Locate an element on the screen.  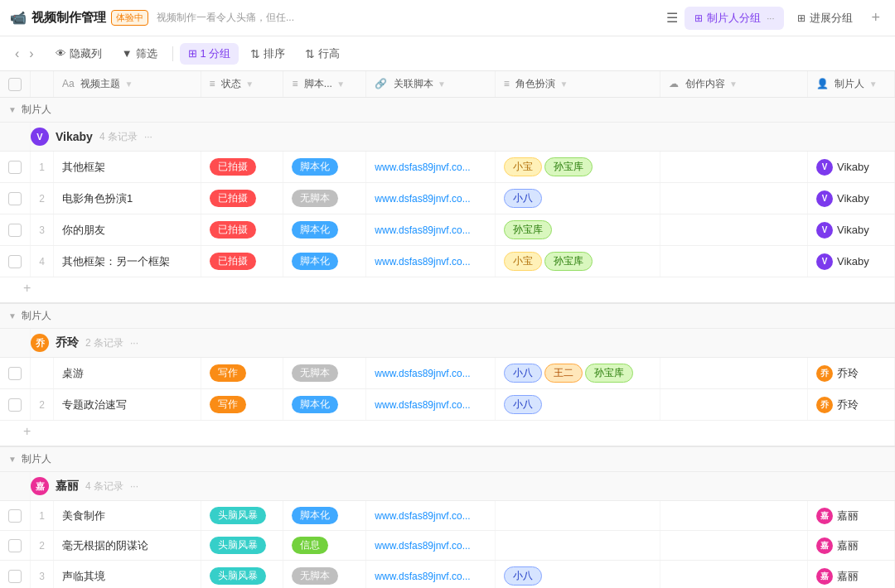
col-status: ≡ 状态 ▼ is located at coordinates (242, 84).